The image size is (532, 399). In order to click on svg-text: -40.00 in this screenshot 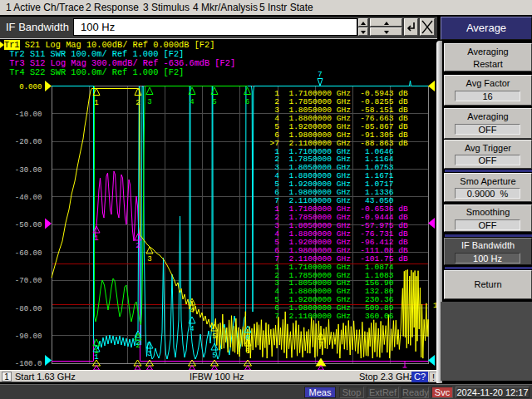, I will do `click(28, 198)`.